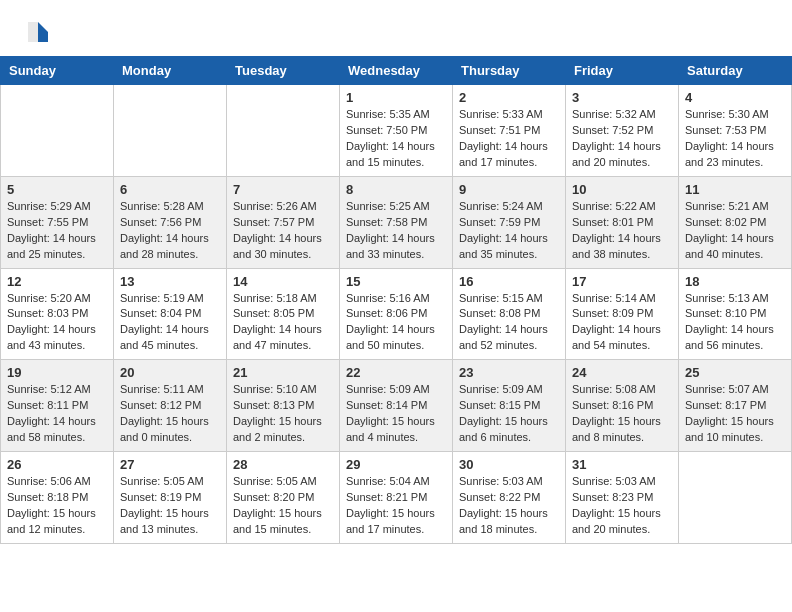  What do you see at coordinates (396, 406) in the screenshot?
I see `calendar-cell: 22Sunrise: 5:09 AM Sunset: 8:14 PM Dayli…` at bounding box center [396, 406].